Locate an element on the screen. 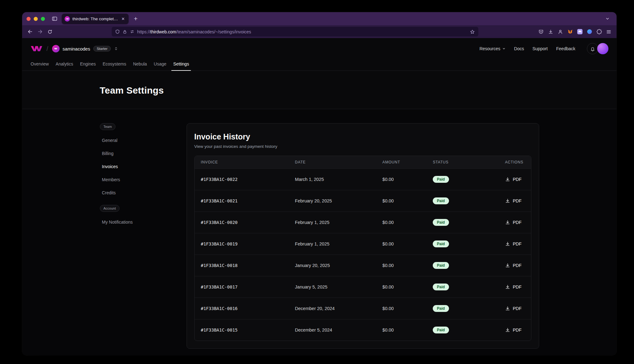 Image resolution: width=634 pixels, height=364 pixels. phantom-extension-button is located at coordinates (580, 32).